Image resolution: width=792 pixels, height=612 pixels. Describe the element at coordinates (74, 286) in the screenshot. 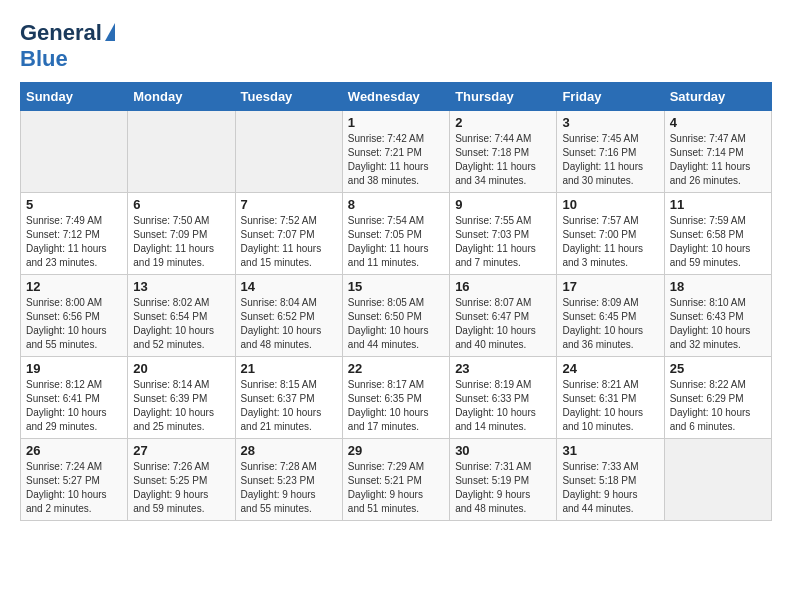

I see `day-number: 12` at that location.